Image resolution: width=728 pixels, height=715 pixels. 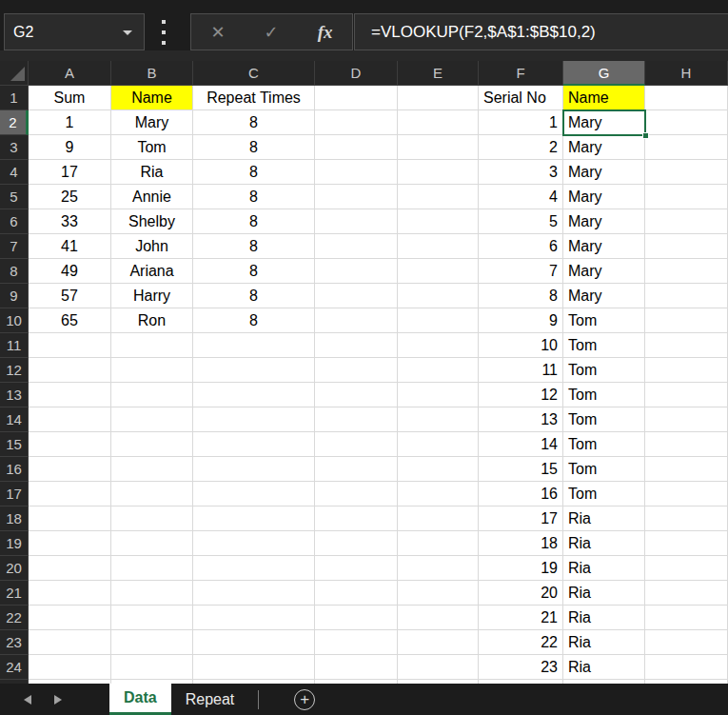 What do you see at coordinates (604, 321) in the screenshot?
I see `cell-G10: Tom` at bounding box center [604, 321].